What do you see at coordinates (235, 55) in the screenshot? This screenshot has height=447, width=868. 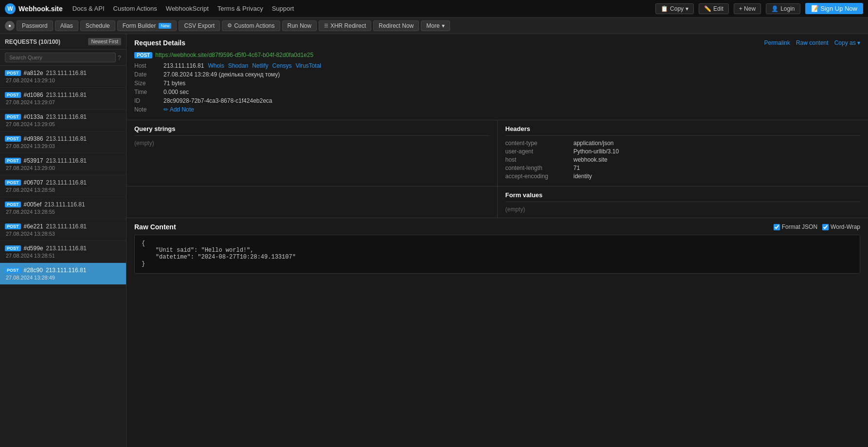 I see `request-url: https://webhook.site/d87f9596-d5f0-4c67-…` at bounding box center [235, 55].